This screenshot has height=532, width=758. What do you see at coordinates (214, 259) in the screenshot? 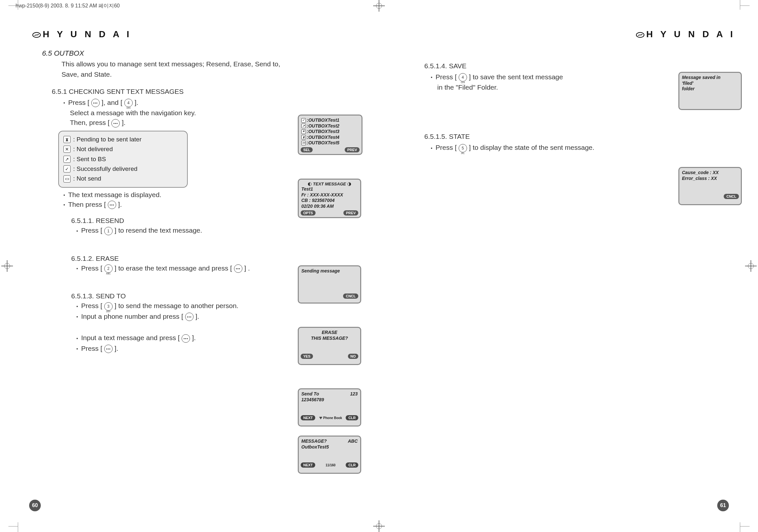
I see `heading-6-5-1-2: 6.5.1.2. ERASE` at bounding box center [214, 259].